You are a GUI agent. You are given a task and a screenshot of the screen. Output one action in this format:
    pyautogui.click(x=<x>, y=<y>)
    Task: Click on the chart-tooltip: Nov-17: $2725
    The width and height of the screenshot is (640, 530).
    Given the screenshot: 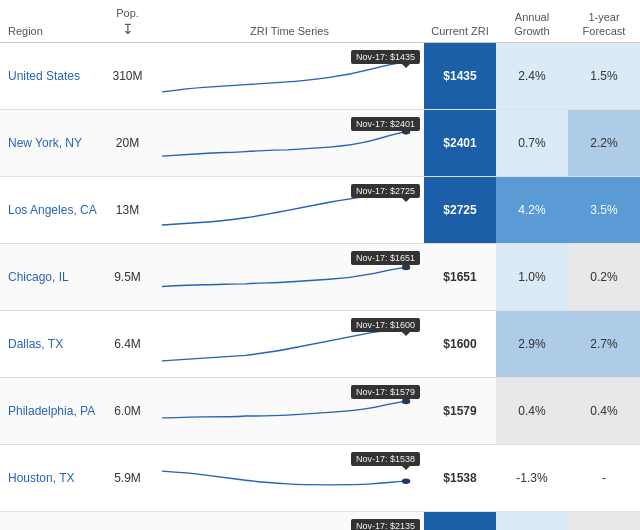 What is the action you would take?
    pyautogui.click(x=386, y=191)
    